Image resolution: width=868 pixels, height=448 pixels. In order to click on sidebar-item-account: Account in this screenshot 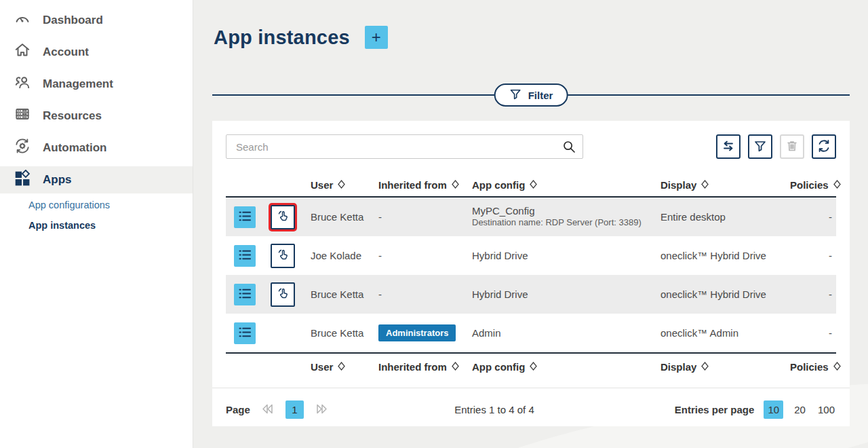, I will do `click(96, 52)`.